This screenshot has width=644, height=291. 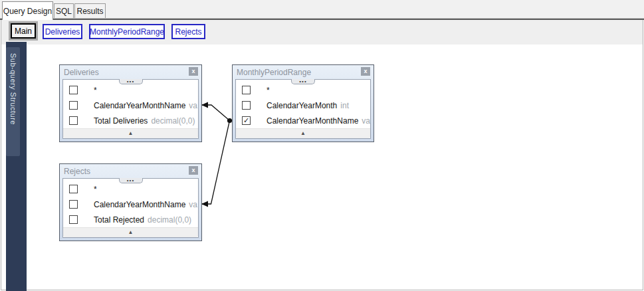 I want to click on field-rows: *CalendarYearMonthint✓CalendarYearMonthN…, so click(x=303, y=104).